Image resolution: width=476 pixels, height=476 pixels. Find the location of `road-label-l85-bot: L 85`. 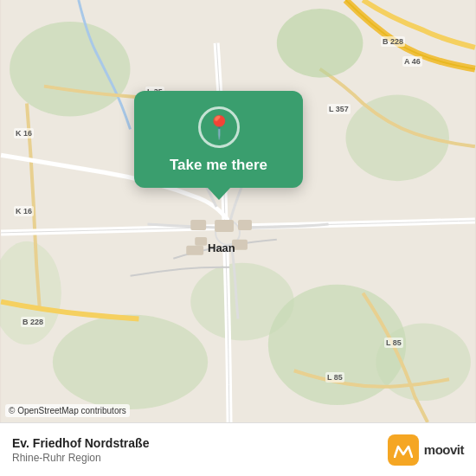

road-label-l85-bot: L 85 is located at coordinates (335, 377).